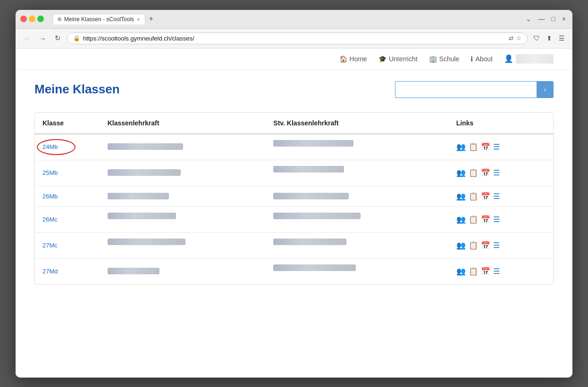  What do you see at coordinates (138, 19) in the screenshot?
I see `tab-close-icon: ×` at bounding box center [138, 19].